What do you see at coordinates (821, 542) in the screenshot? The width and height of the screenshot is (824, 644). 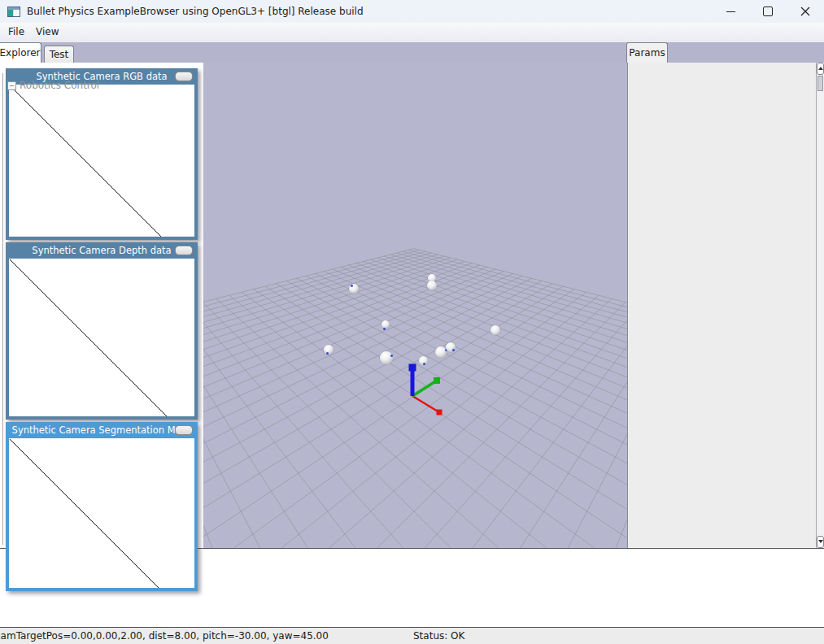 I see `arrow-down-icon` at bounding box center [821, 542].